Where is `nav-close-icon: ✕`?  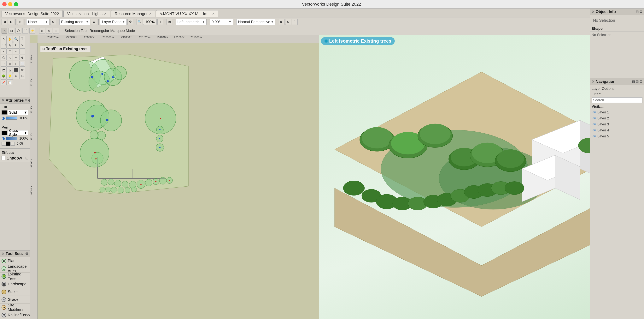
nav-close-icon: ✕ is located at coordinates (593, 82).